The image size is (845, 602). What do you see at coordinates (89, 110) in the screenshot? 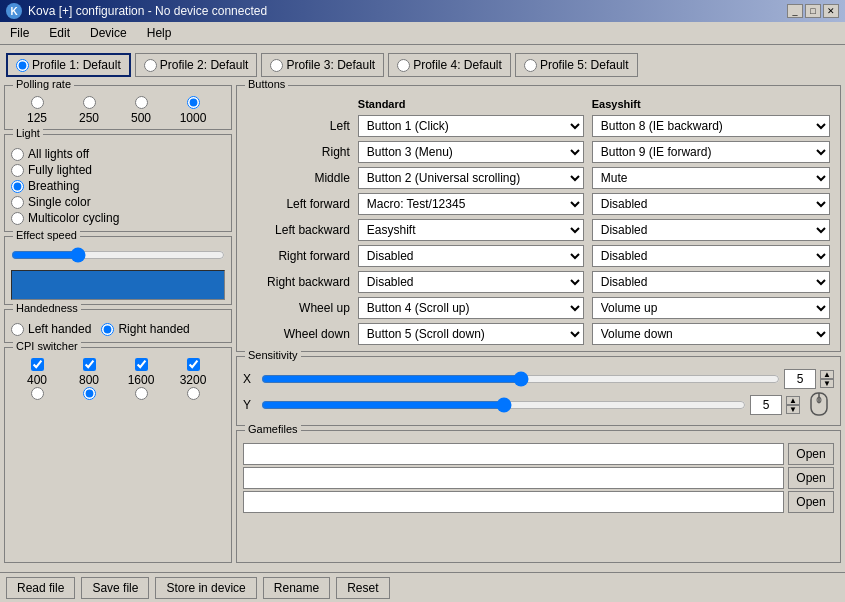
I see `polling-250: 250` at bounding box center [89, 110].